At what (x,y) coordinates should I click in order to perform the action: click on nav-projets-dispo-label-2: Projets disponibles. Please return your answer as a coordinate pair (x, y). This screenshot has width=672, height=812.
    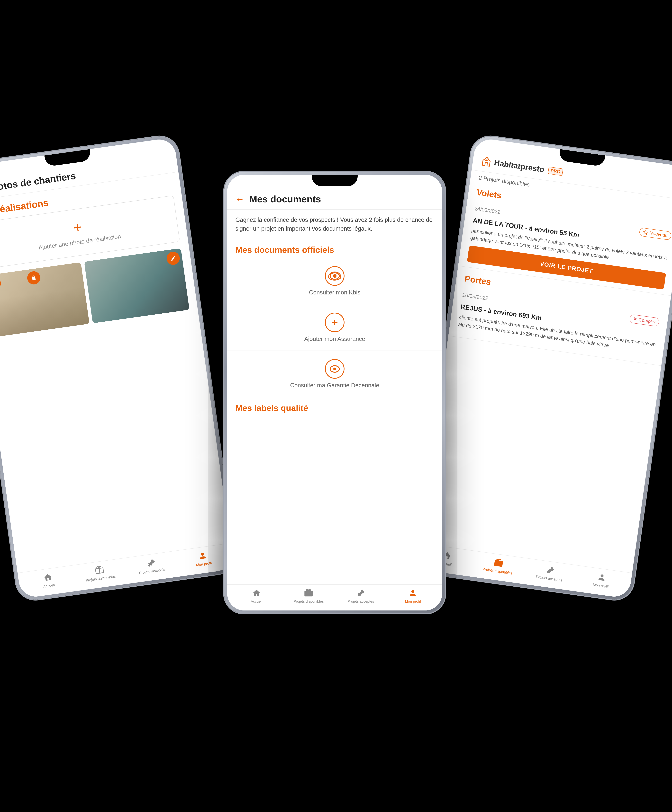
    Looking at the image, I should click on (309, 602).